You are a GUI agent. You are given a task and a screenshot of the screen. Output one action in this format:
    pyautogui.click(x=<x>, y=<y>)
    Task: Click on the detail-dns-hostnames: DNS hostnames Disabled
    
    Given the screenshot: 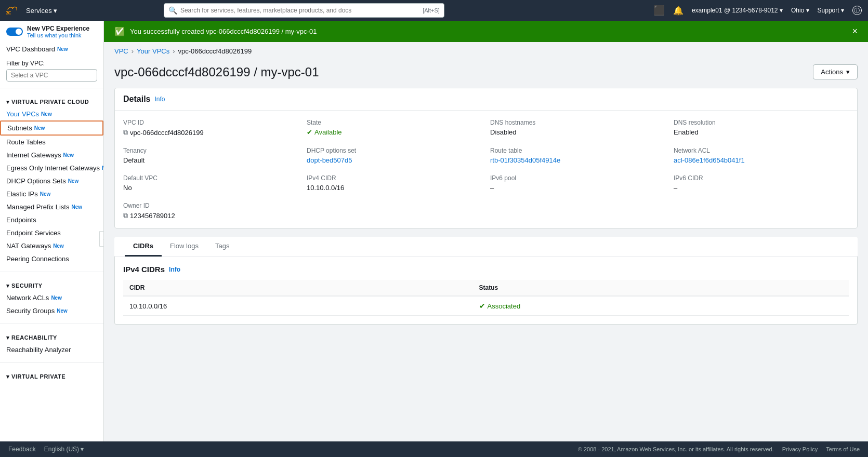 What is the action you would take?
    pyautogui.click(x=578, y=128)
    